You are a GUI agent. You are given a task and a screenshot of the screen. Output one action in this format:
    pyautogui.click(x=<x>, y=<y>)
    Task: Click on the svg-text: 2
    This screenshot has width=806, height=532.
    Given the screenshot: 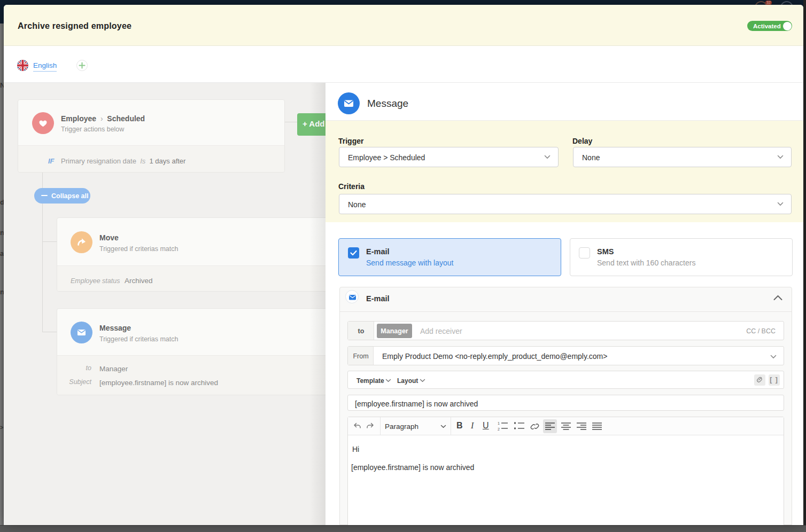 What is the action you would take?
    pyautogui.click(x=499, y=429)
    